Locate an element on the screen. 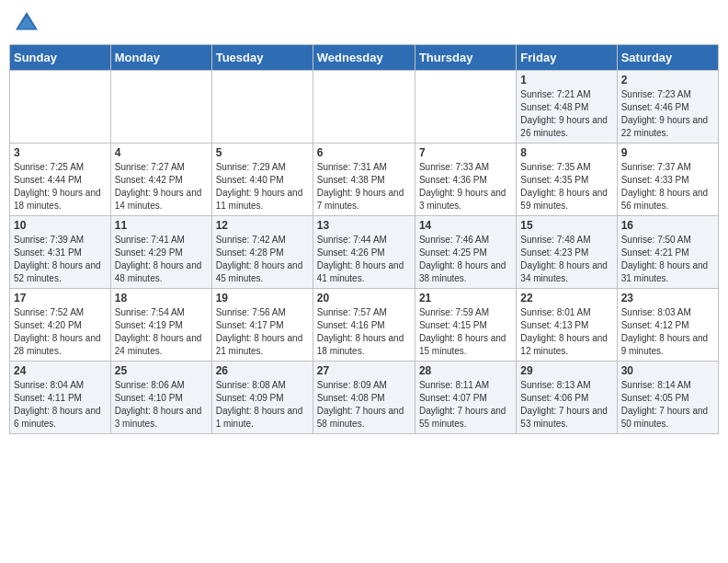 The height and width of the screenshot is (563, 728). weekday-header-monday: Monday is located at coordinates (161, 58).